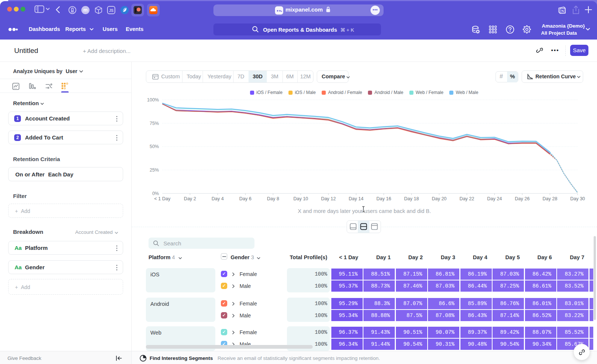 Image resolution: width=597 pixels, height=364 pixels. Describe the element at coordinates (154, 123) in the screenshot. I see `svg-text: 75%` at that location.